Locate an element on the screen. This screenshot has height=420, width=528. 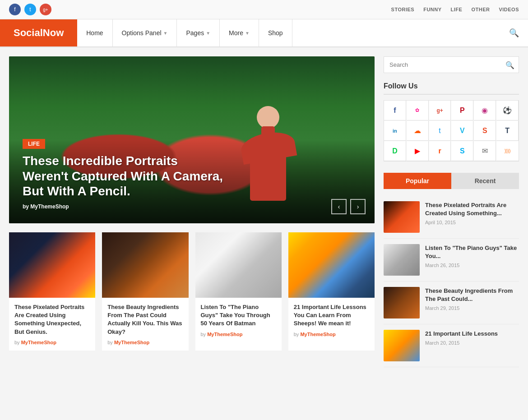
social-dribbble: ⚽ is located at coordinates (507, 111).